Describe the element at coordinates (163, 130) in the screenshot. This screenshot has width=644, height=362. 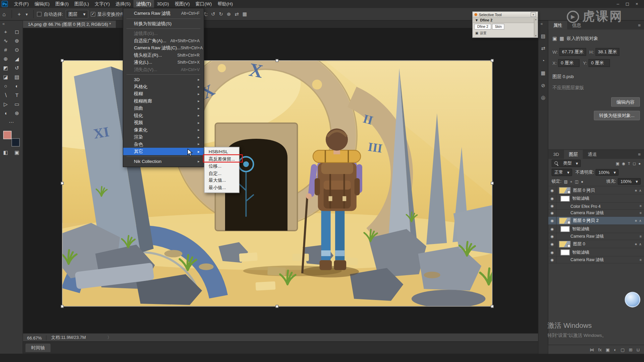
I see `menu-item-pixelate: 像素化▸` at that location.